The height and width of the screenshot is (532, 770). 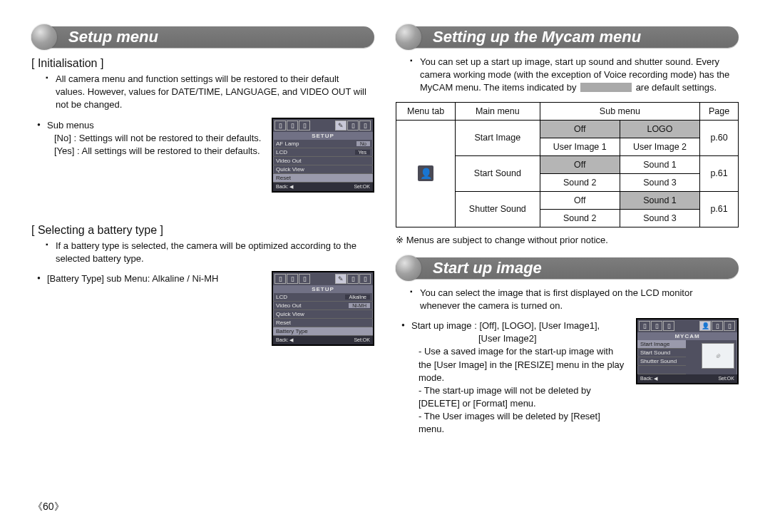 What do you see at coordinates (573, 76) in the screenshot?
I see `mycam-intro: You can set up a start up image, start u…` at bounding box center [573, 76].